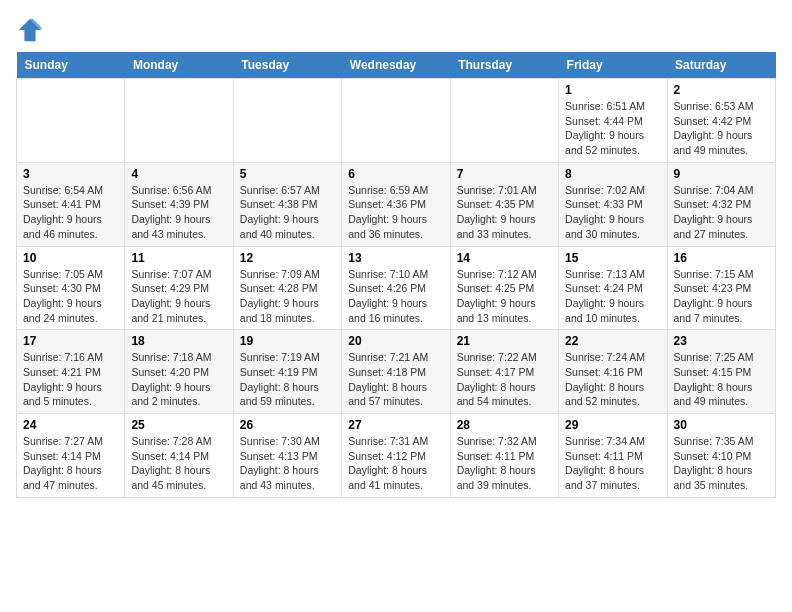  Describe the element at coordinates (71, 204) in the screenshot. I see `calendar-cell: 3Sunrise: 6:54 AMSunset: 4:41 PMDaylight…` at that location.